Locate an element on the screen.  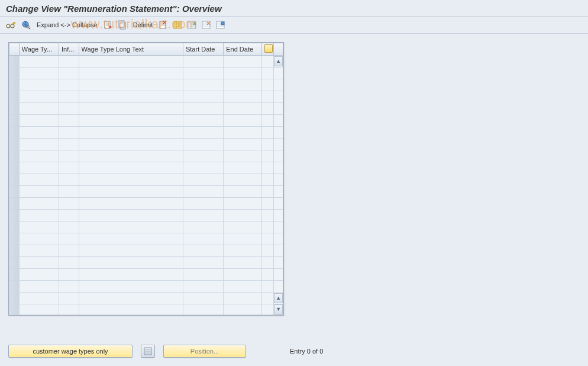
glasses-pencil-icon is located at coordinates (11, 25).